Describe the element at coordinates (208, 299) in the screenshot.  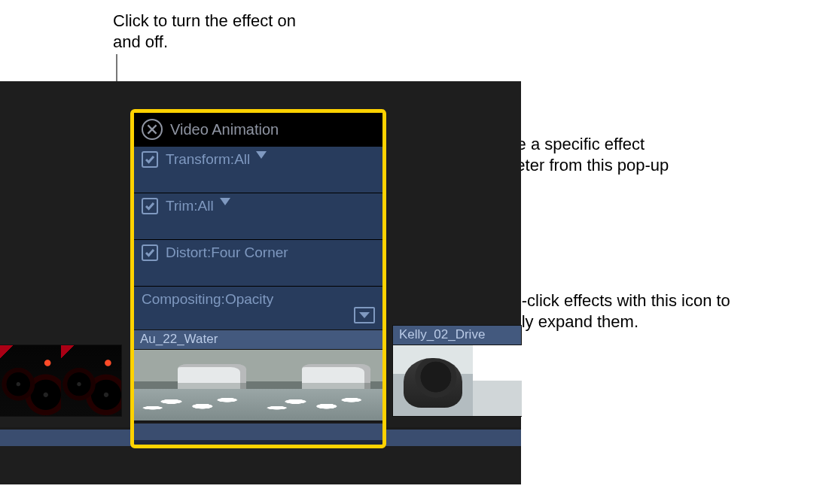
I see `effect-label: Compositing:Opacity` at that location.